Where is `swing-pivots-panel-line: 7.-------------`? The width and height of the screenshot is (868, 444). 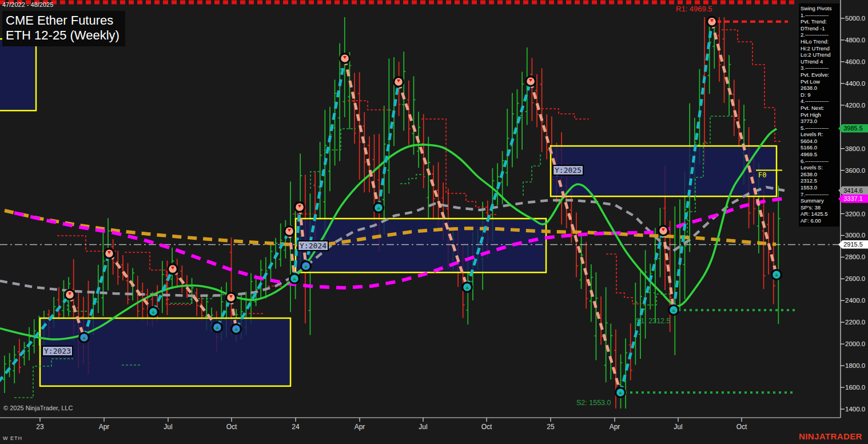 swing-pivots-panel-line: 7.------------- is located at coordinates (819, 195).